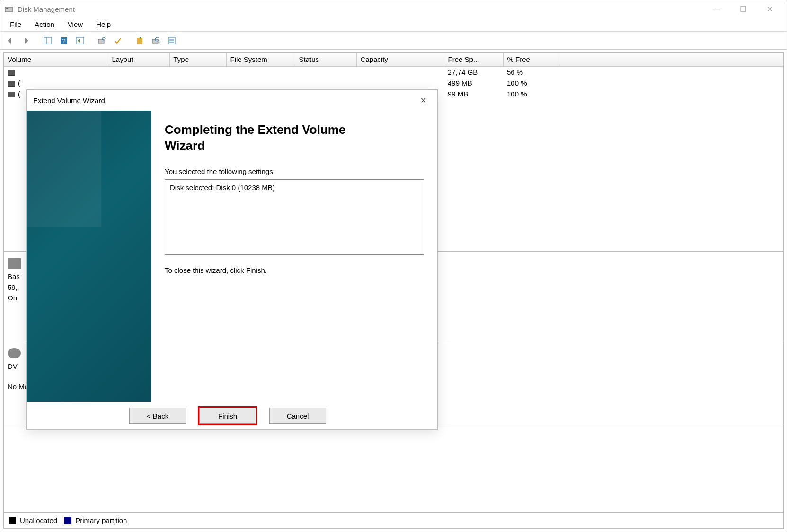 This screenshot has width=787, height=532. What do you see at coordinates (232, 100) in the screenshot?
I see `wizard-titlebar: Extend Volume Wizard ✕` at bounding box center [232, 100].